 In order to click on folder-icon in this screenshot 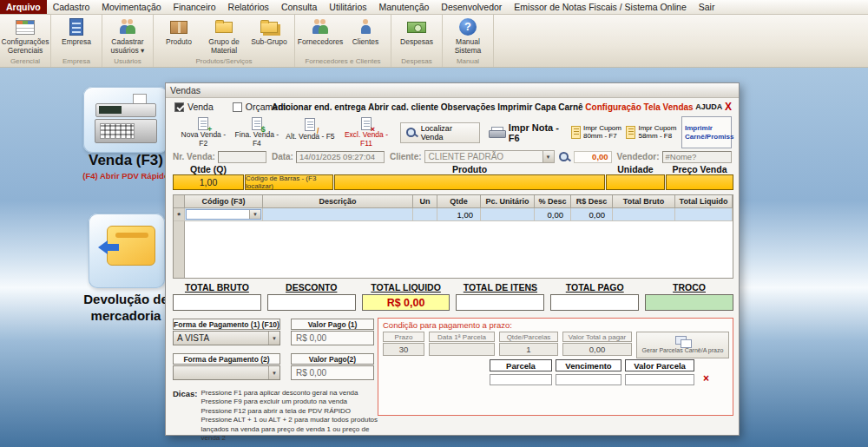, I will do `click(224, 27)`.